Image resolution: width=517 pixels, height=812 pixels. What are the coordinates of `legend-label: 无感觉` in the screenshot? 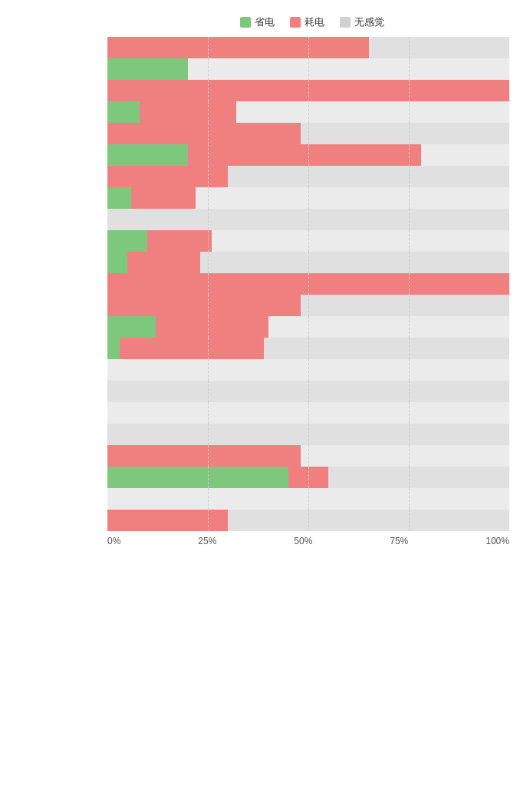 It's located at (370, 22).